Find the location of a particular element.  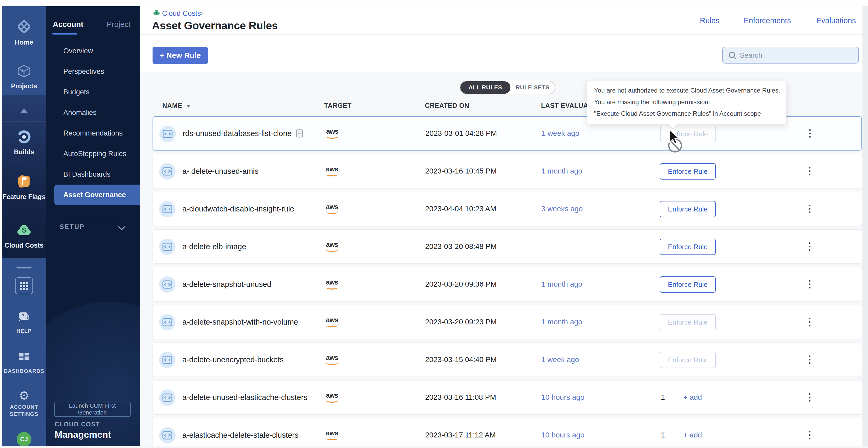

last-evaluation-link: 3 weeks ago is located at coordinates (562, 209).